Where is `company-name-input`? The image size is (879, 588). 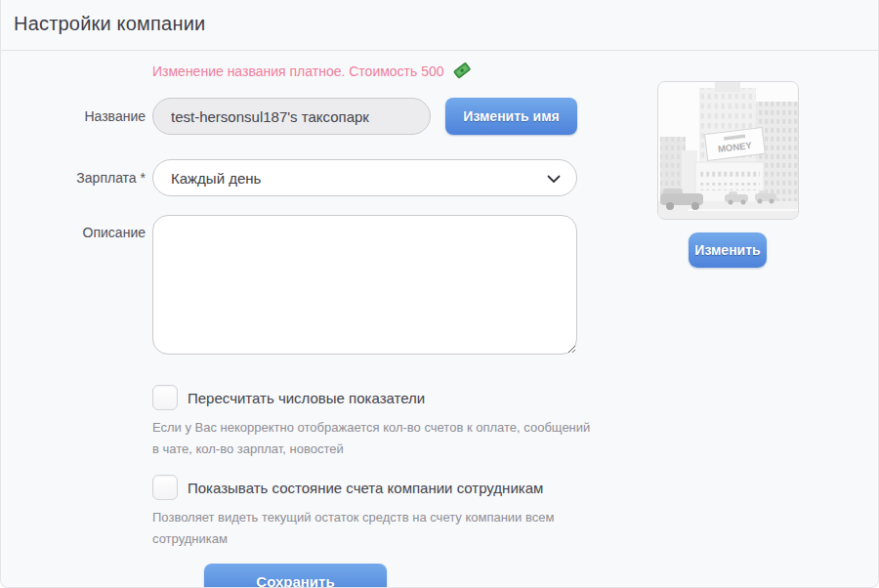 company-name-input is located at coordinates (291, 116).